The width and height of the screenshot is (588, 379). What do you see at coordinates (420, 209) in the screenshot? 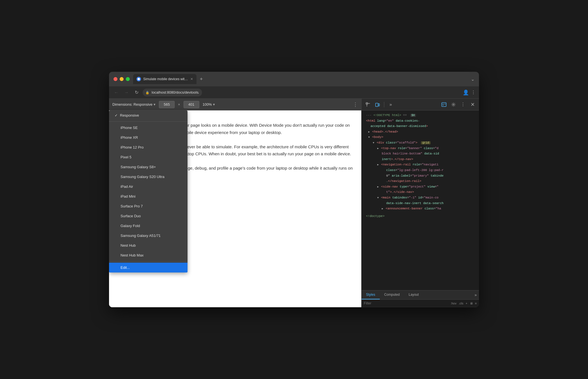
I see `dom-announcement: ▶ <announcement-banner class="ha` at bounding box center [420, 209].